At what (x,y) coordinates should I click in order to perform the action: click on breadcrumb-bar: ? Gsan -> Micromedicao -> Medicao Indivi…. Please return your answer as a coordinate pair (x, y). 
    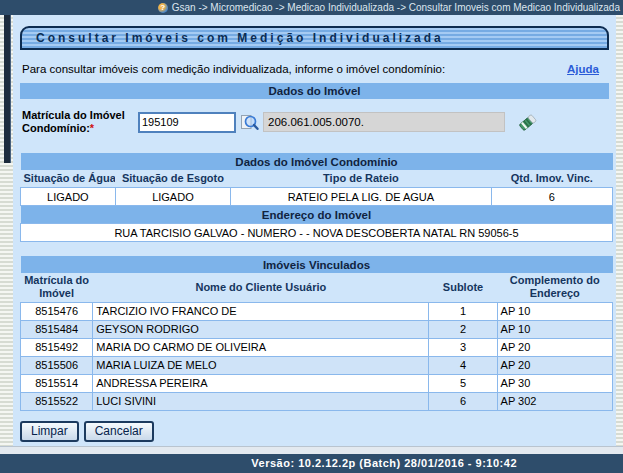
    Looking at the image, I should click on (312, 8).